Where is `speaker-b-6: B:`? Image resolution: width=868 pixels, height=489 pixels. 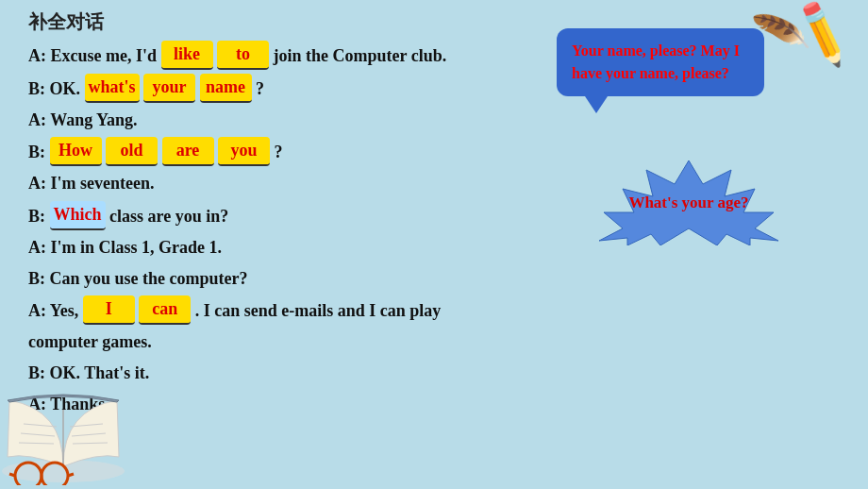
speaker-b-6: B: is located at coordinates (40, 216).